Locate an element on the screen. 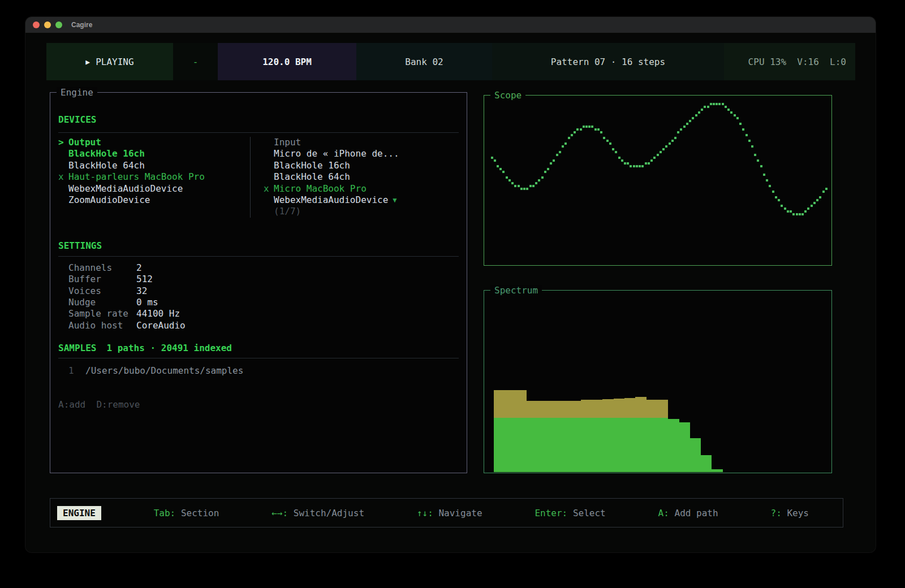 The image size is (905, 588). sample-path-row: 1 /Users/bubo/Documents/samples is located at coordinates (258, 371).